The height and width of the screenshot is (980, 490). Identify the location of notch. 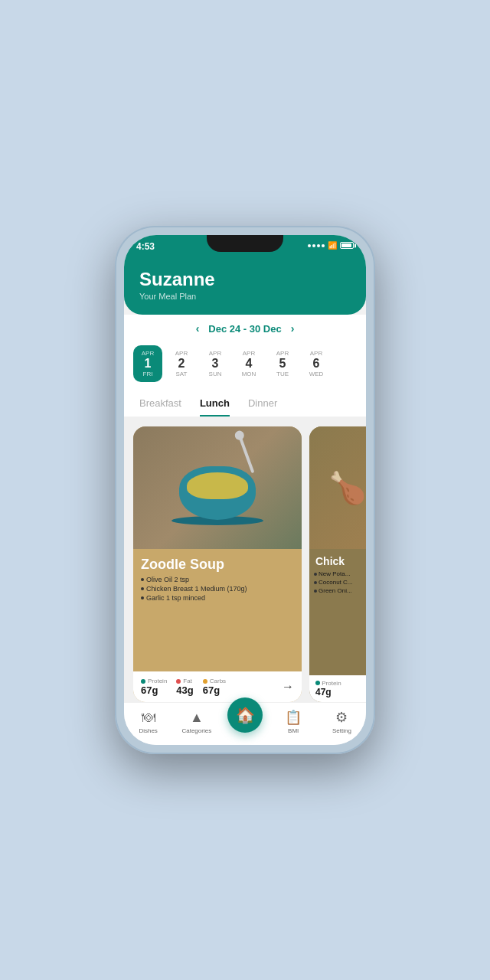
(245, 243).